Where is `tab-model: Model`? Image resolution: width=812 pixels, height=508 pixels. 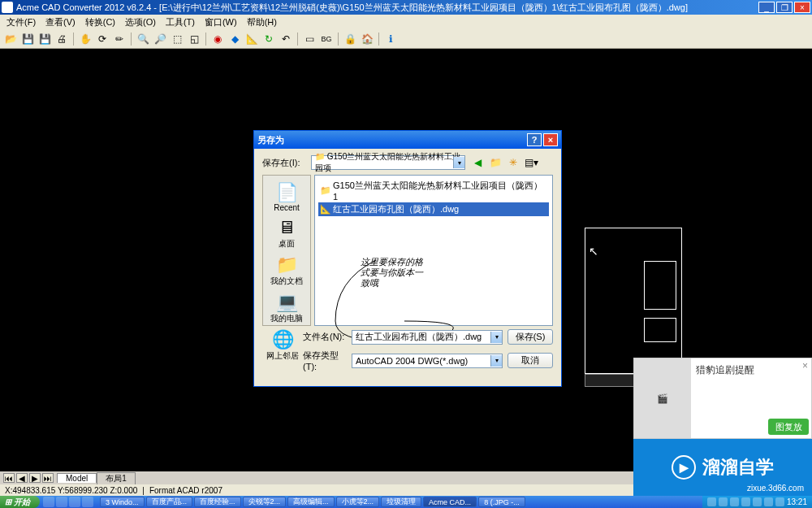 tab-model: Model is located at coordinates (76, 478).